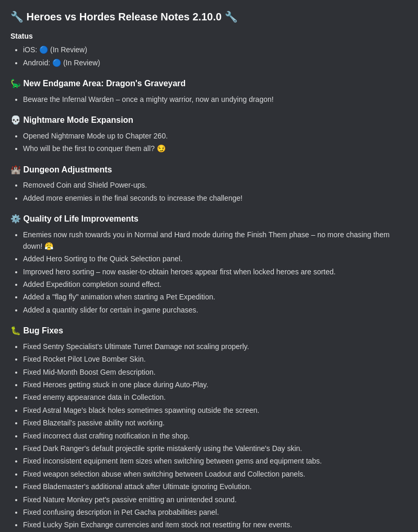 This screenshot has height=532, width=418. Describe the element at coordinates (215, 240) in the screenshot. I see `list-item: Enemies now rush towards you in Normal a…` at that location.